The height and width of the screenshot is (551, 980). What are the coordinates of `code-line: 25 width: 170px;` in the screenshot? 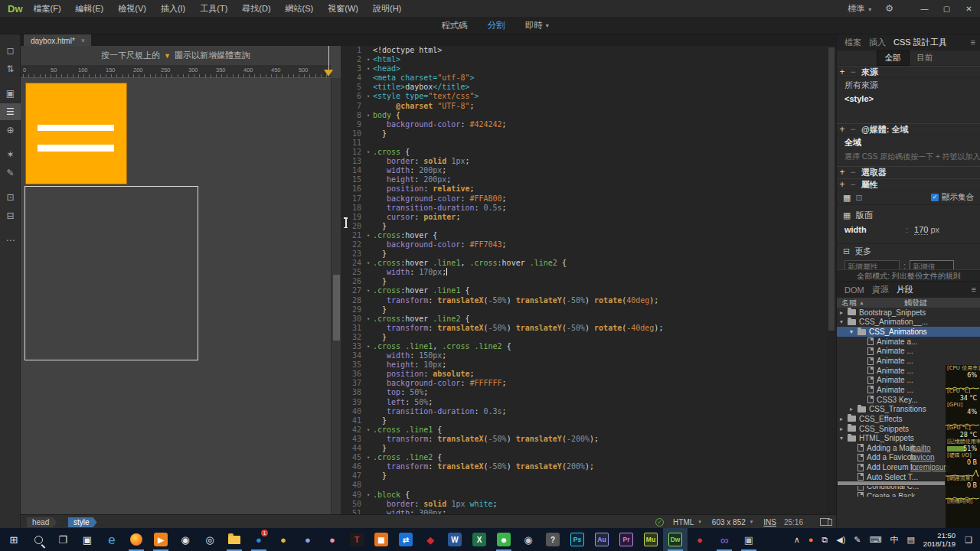 It's located at (583, 272).